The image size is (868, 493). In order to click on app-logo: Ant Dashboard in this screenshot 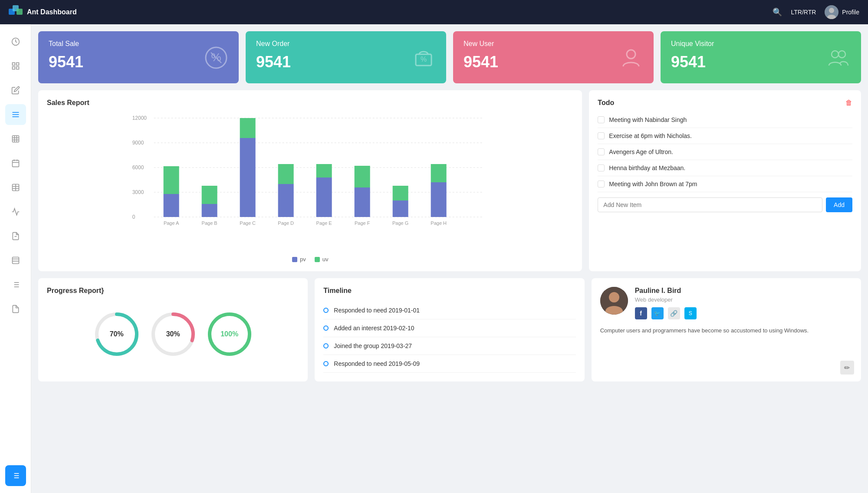, I will do `click(391, 12)`.